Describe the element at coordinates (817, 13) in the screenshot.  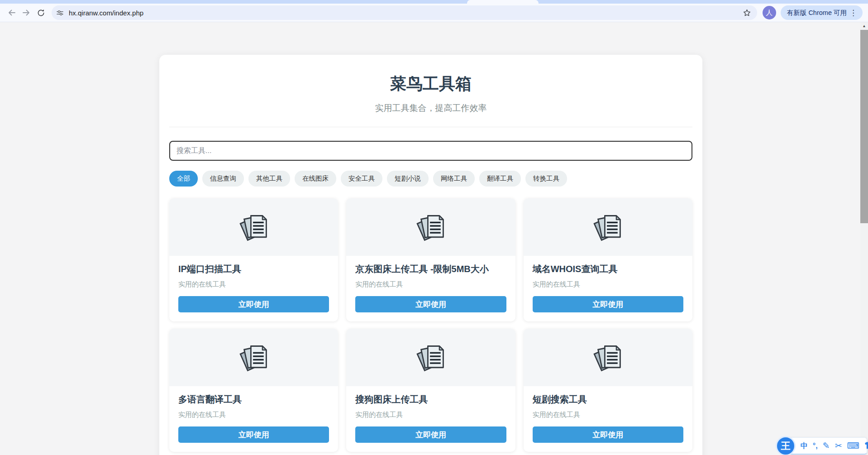
I see `chrome-update-label: 有新版 Chrome 可用` at that location.